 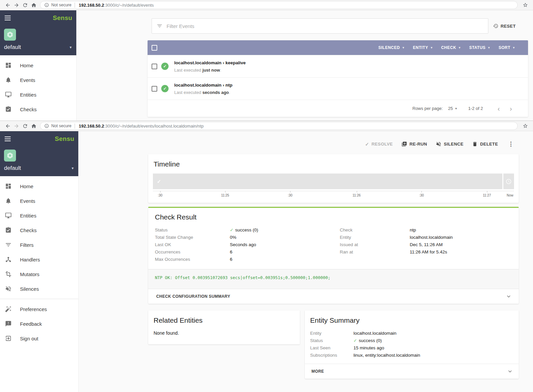 What do you see at coordinates (511, 144) in the screenshot?
I see `more-options-kebab-icon: ⋮` at bounding box center [511, 144].